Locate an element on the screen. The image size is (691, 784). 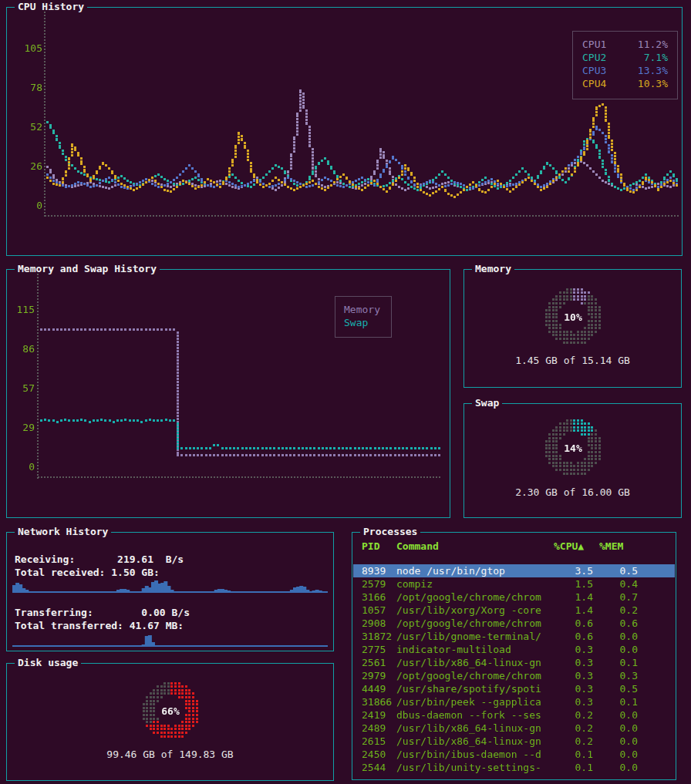
process-row: 2775indicator-multiload0.30.0 is located at coordinates (514, 649).